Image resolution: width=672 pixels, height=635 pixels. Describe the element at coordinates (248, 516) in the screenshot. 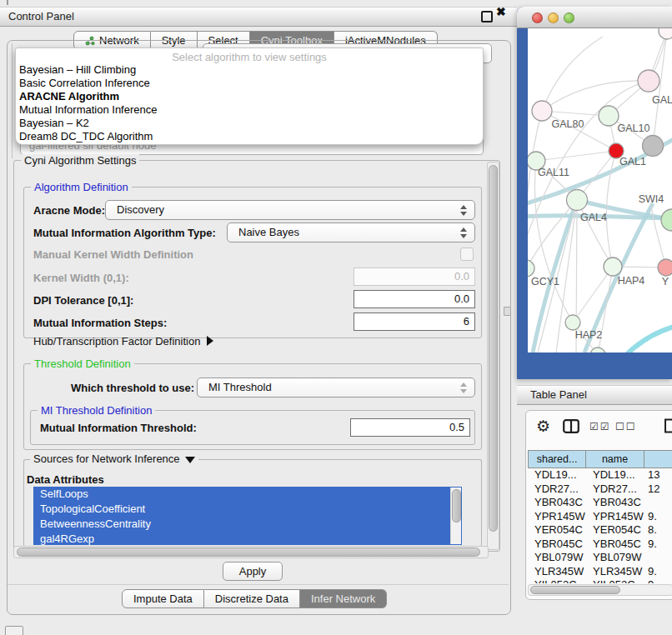

I see `data-attributes-list: SelfLoopsTopologicalCoefficientBetweenne…` at that location.